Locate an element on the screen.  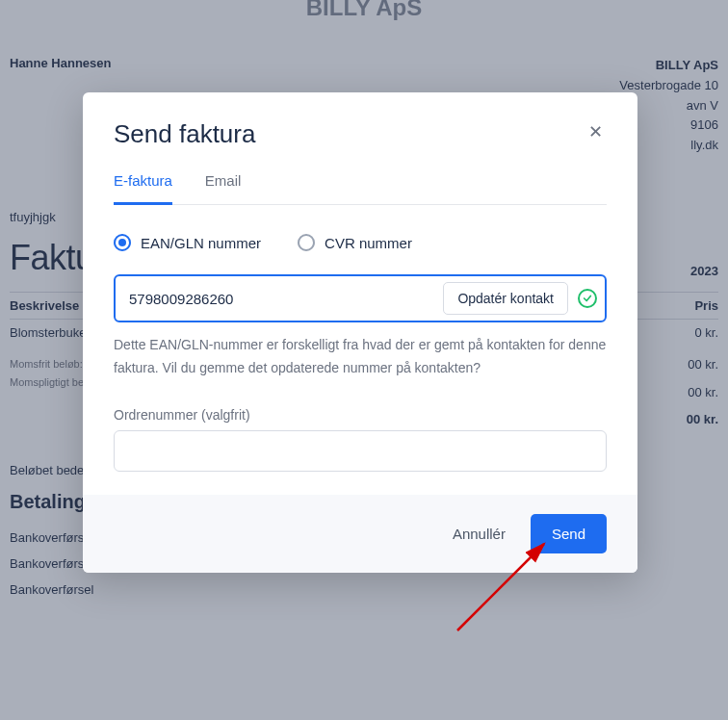
tab-efaktura: E-faktura is located at coordinates (143, 189).